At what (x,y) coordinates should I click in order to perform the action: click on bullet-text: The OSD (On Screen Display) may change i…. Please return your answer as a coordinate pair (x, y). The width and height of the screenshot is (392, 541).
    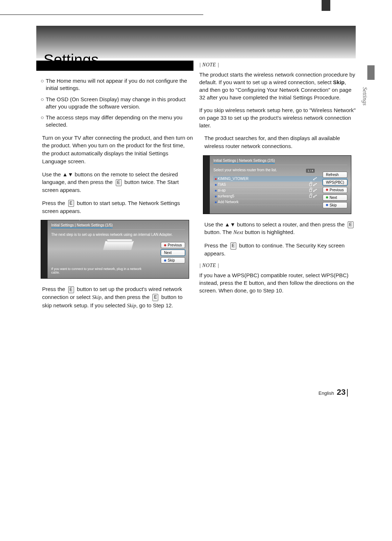
    Looking at the image, I should click on (120, 103).